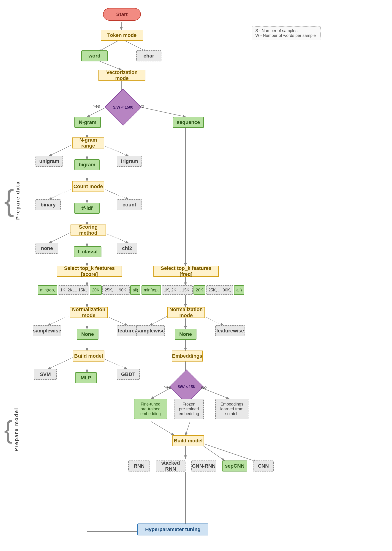 The image size is (392, 551). I want to click on none-right-node: None, so click(186, 334).